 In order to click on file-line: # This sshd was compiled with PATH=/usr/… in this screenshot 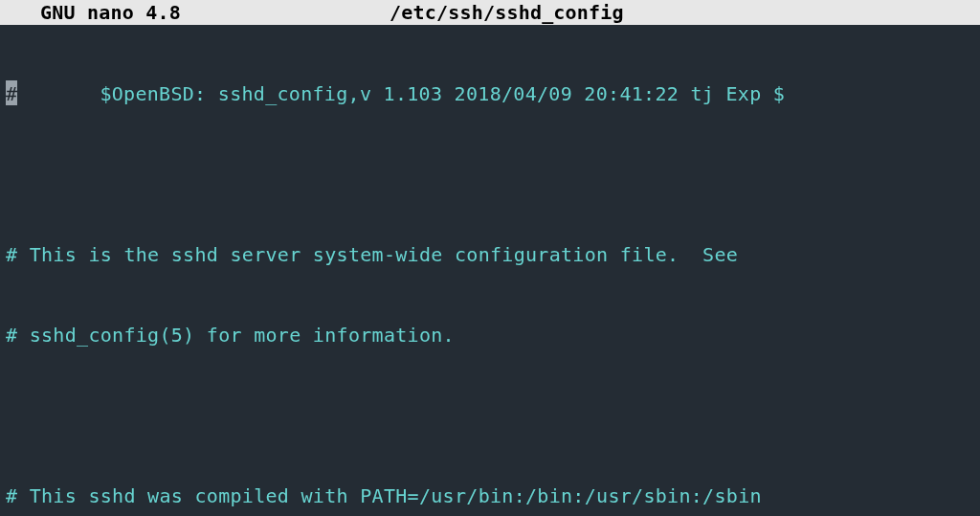, I will do `click(490, 496)`.